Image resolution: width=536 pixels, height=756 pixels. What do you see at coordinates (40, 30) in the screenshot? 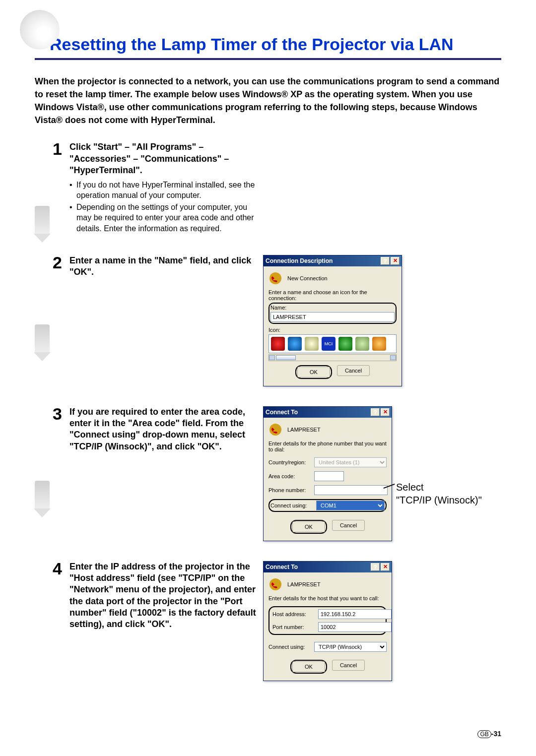
I see `corner-decoration` at bounding box center [40, 30].